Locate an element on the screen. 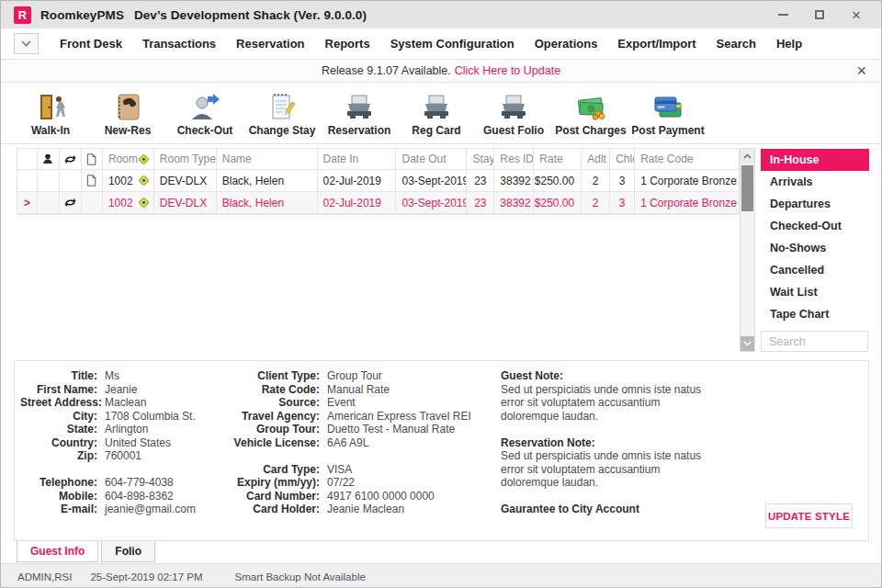 This screenshot has width=882, height=588. change-stay-label: Change Stay is located at coordinates (283, 130).